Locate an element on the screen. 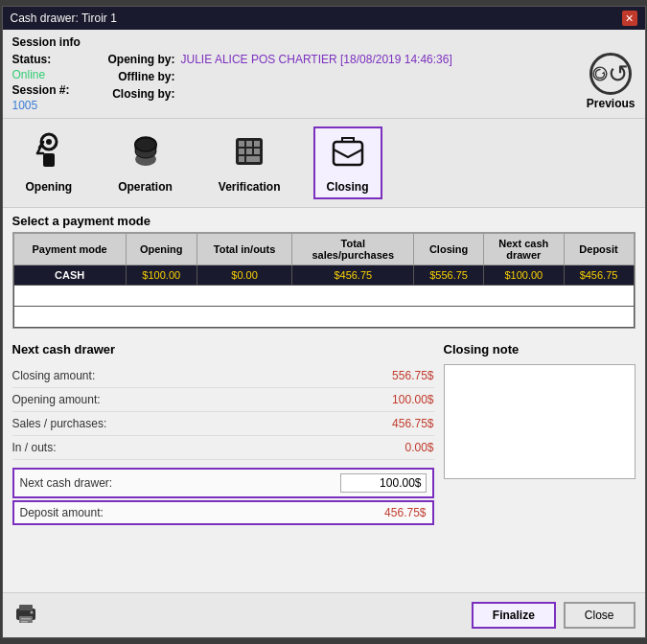 Image resolution: width=647 pixels, height=644 pixels. window-close-button: ✕ is located at coordinates (630, 18).